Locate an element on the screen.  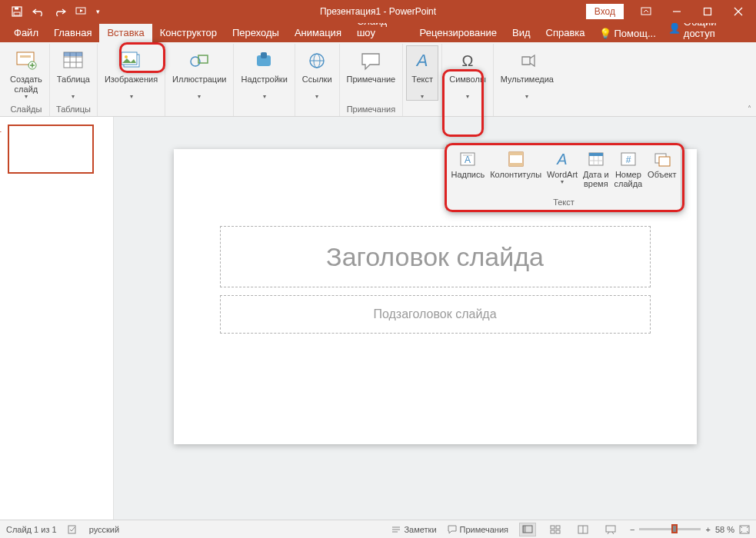
zoom-level: 58 % is located at coordinates (724, 530).